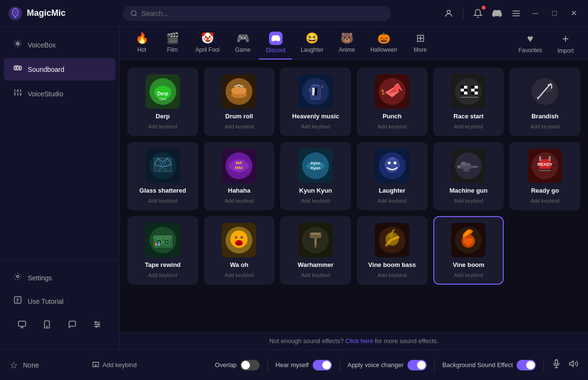 The height and width of the screenshot is (380, 588). Describe the element at coordinates (545, 127) in the screenshot. I see `brandish-keybind: Add keybind` at that location.